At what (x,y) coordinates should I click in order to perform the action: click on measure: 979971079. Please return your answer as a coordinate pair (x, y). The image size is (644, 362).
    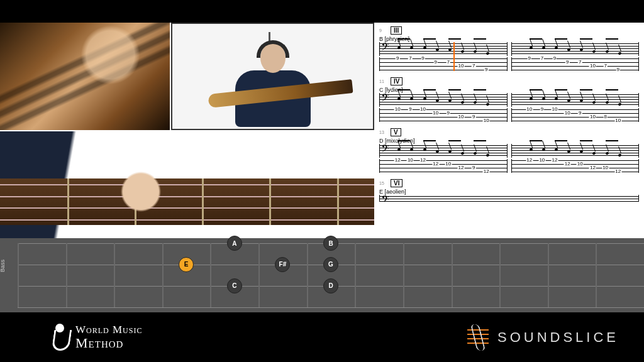
    Looking at the image, I should click on (575, 57).